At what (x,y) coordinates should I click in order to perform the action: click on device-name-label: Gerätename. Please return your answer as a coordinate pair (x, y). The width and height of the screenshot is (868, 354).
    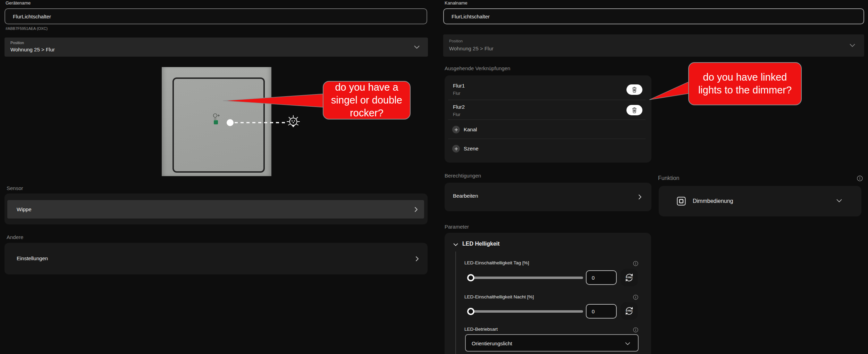
    Looking at the image, I should click on (18, 3).